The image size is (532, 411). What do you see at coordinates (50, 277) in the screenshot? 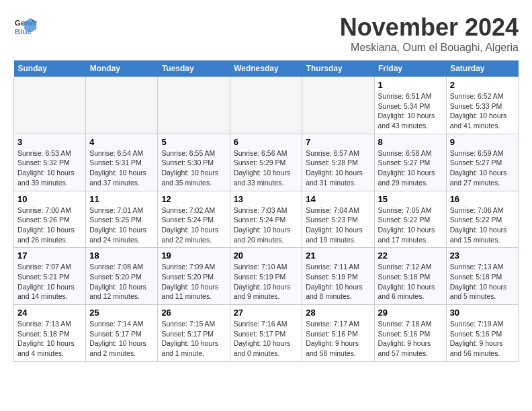
I see `calendar-cell: 17Sunrise: 7:07 AMSunset: 5:21 PMDayligh…` at bounding box center [50, 277].